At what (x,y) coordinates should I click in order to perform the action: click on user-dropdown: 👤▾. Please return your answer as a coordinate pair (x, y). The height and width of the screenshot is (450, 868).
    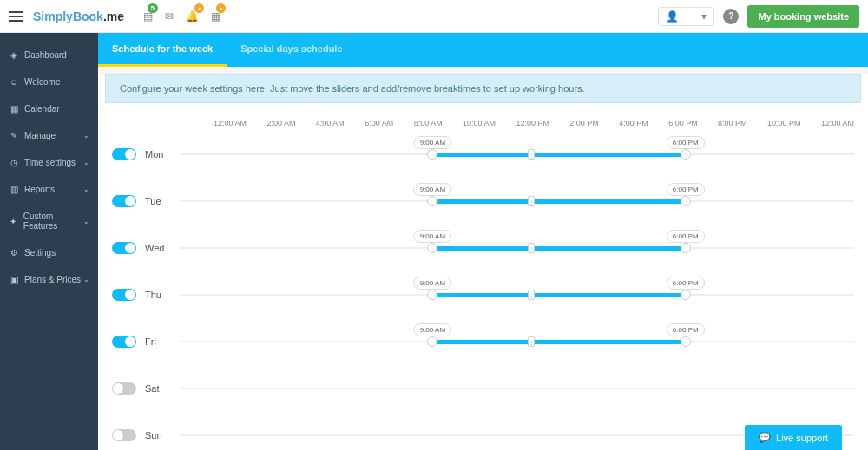
    Looking at the image, I should click on (686, 16).